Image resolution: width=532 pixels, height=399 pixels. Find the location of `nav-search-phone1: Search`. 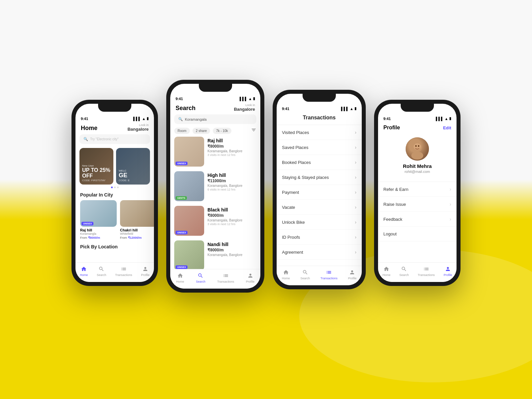

nav-search-phone1: Search is located at coordinates (102, 271).